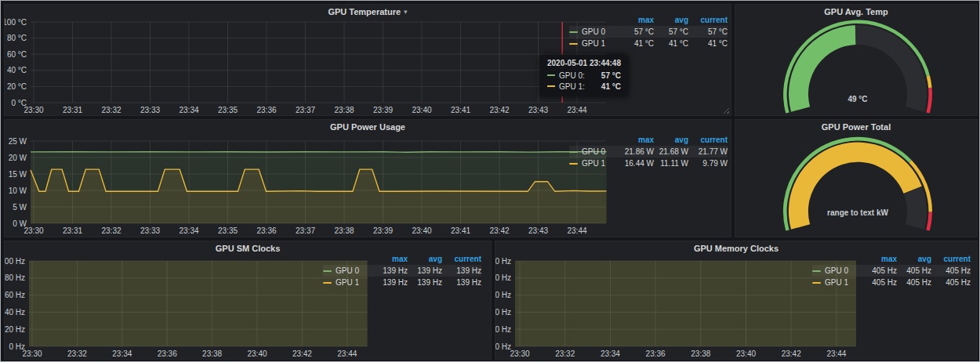  I want to click on panel-title-text: GPU SM Clocks, so click(248, 248).